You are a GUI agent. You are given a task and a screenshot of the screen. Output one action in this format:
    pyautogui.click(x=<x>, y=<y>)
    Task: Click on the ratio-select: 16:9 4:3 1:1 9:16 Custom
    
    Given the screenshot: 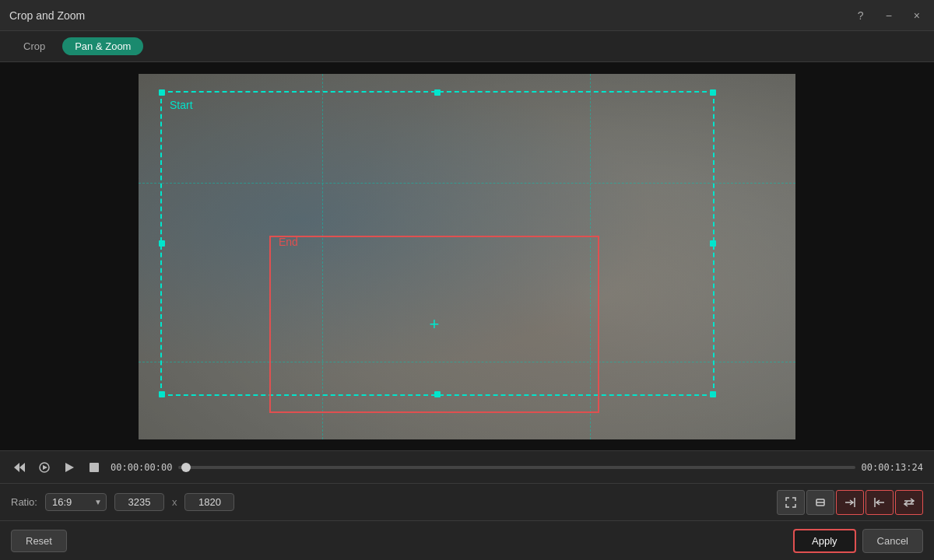 What is the action you would take?
    pyautogui.click(x=76, y=502)
    